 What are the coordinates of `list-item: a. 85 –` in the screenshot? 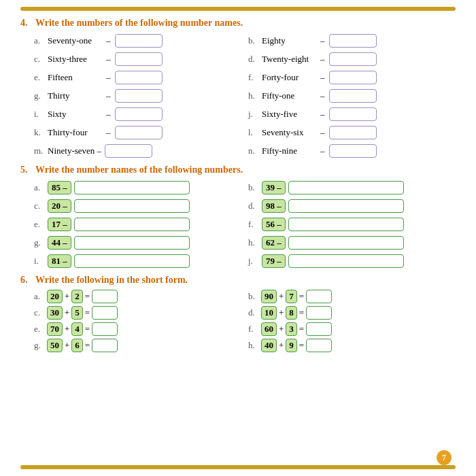 It's located at (137, 188).